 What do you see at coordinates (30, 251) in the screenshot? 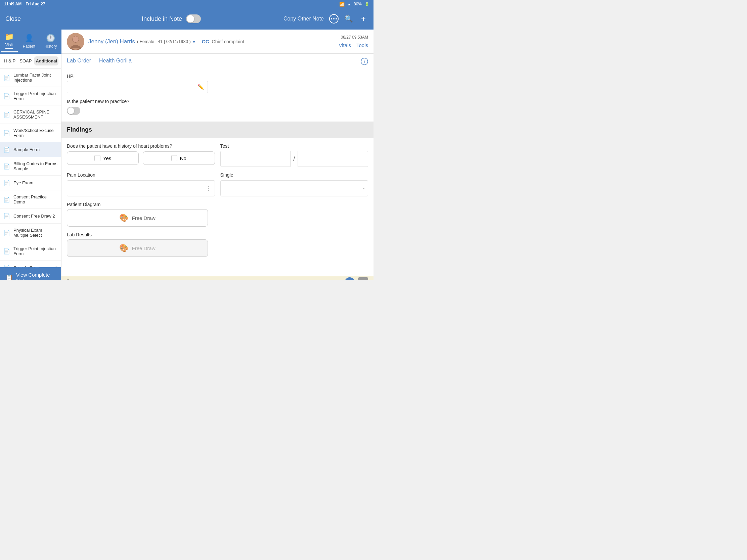
I see `sidebar-item-trigger2: 📄 Trigger Point Injection Form` at bounding box center [30, 251].